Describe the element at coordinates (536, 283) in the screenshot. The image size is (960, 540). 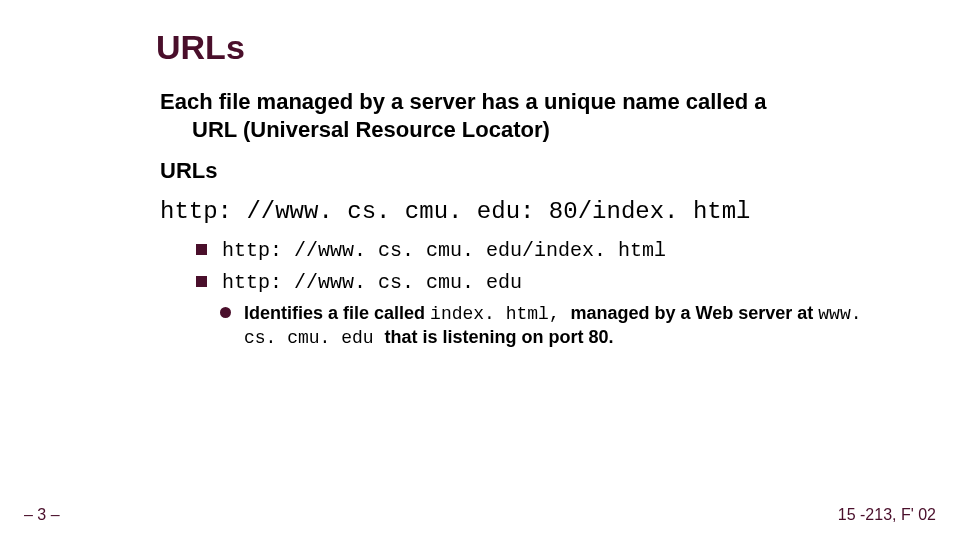
I see `list-item: http: //www. cs. cmu. edu` at that location.